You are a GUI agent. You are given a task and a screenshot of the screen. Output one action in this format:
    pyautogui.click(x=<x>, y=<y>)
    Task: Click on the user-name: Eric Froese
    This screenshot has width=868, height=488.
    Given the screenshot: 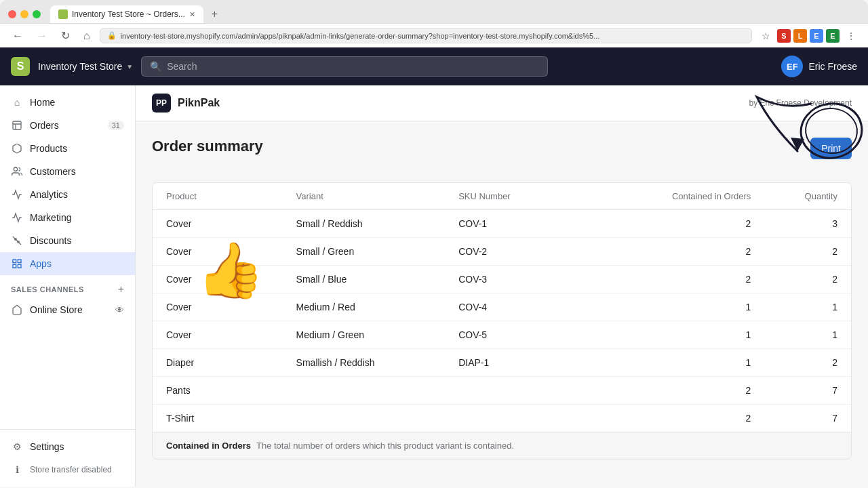 What is the action you would take?
    pyautogui.click(x=833, y=66)
    